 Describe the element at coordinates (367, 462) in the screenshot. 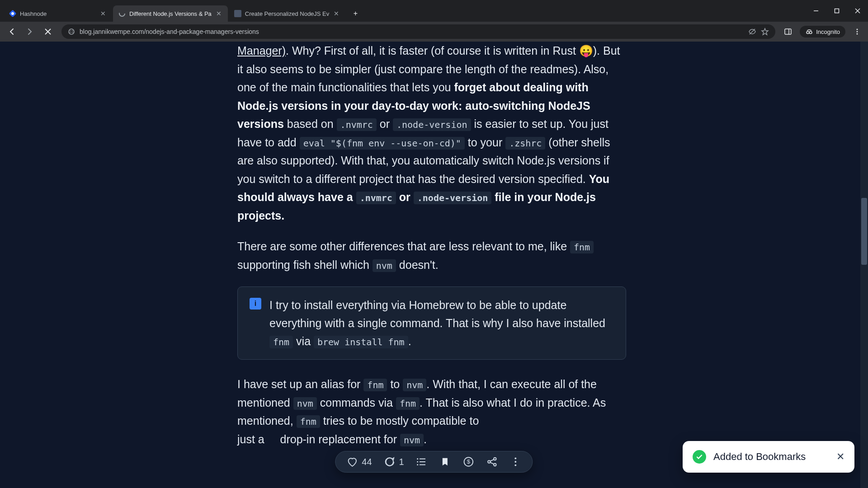

I see `like-count: 44` at that location.